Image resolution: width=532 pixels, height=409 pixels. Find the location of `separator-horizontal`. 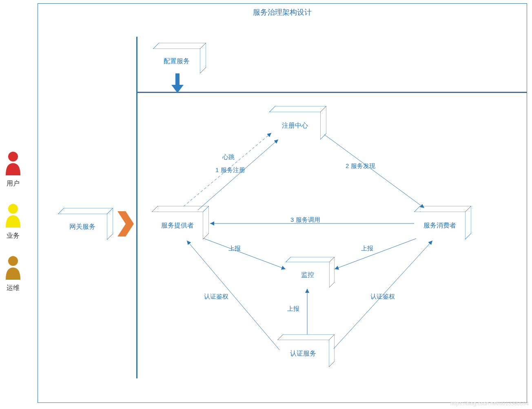

separator-horizontal is located at coordinates (332, 92).